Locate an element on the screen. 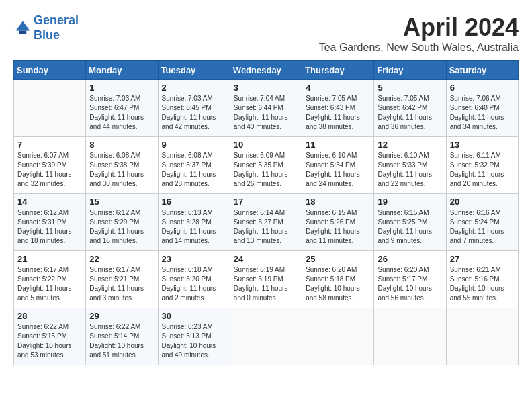 This screenshot has width=532, height=411. calendar-cell: 22Sunrise: 6:17 AMSunset: 5:21 PMDayligh… is located at coordinates (122, 279).